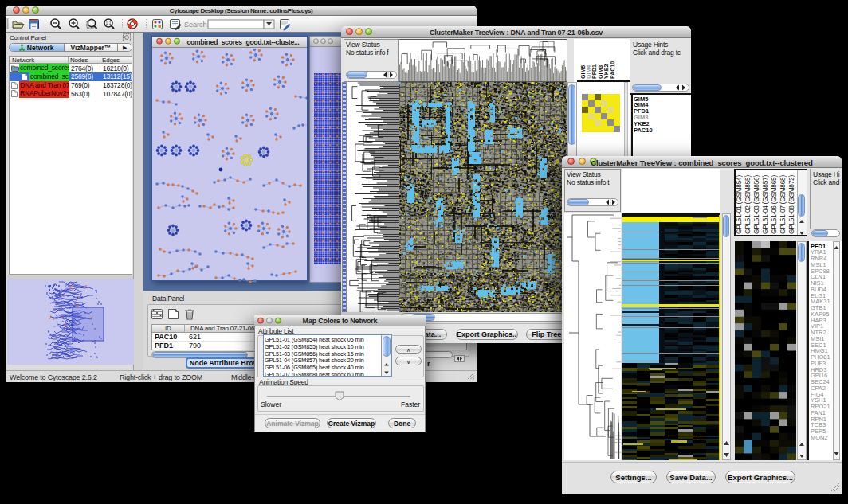 The width and height of the screenshot is (848, 504). Describe the element at coordinates (612, 70) in the screenshot. I see `svg-text: PAC10` at that location.